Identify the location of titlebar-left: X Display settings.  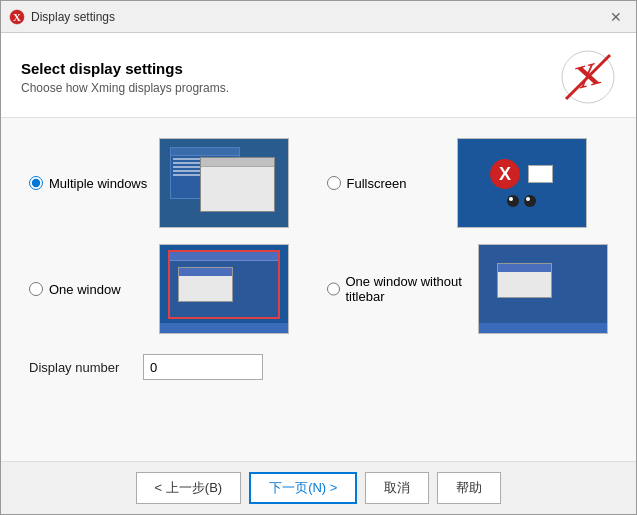
(62, 17).